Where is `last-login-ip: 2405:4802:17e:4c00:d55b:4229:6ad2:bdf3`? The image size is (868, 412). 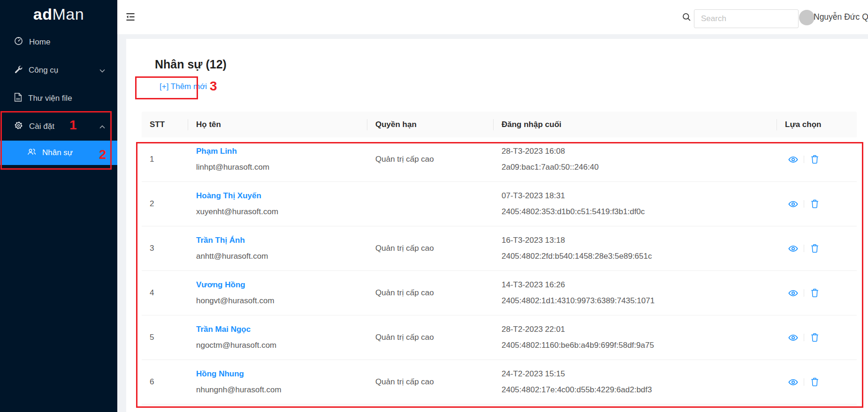 last-login-ip: 2405:4802:17e:4c00:d55b:4229:6ad2:bdf3 is located at coordinates (635, 390).